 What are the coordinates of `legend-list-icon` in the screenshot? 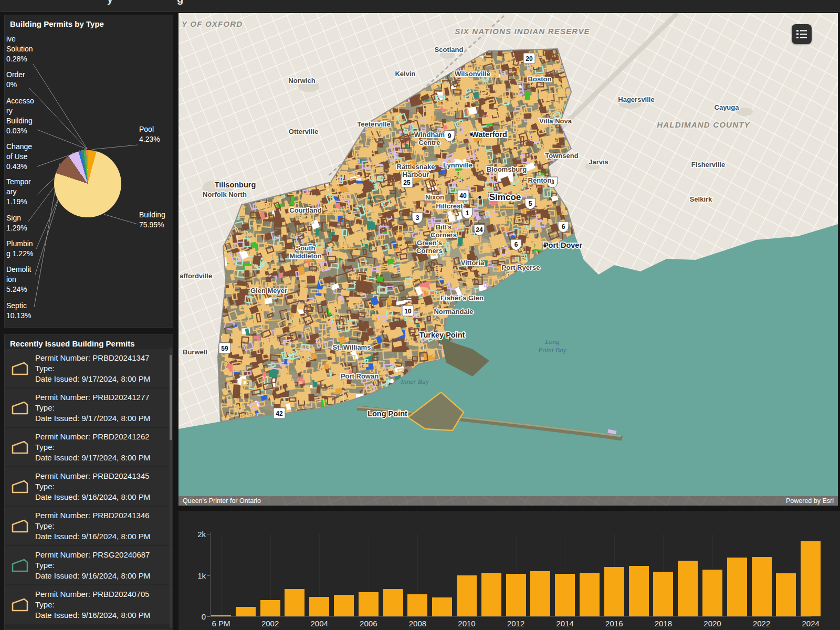 It's located at (802, 34).